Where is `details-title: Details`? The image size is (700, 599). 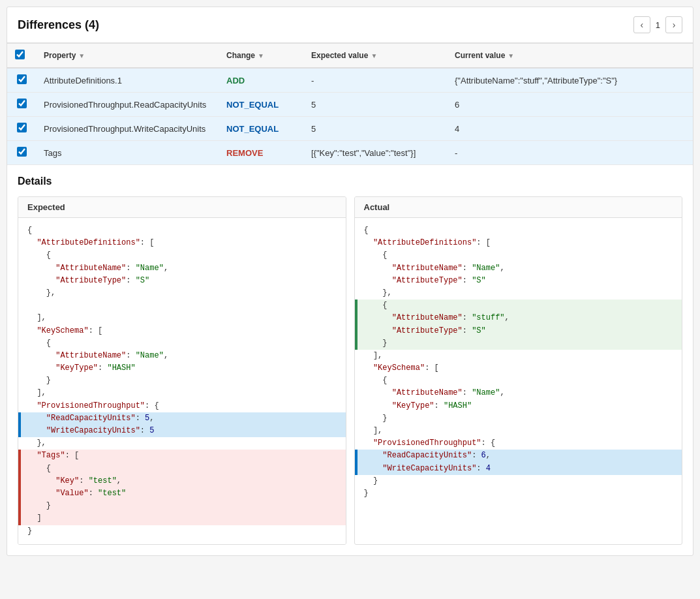 details-title: Details is located at coordinates (350, 181).